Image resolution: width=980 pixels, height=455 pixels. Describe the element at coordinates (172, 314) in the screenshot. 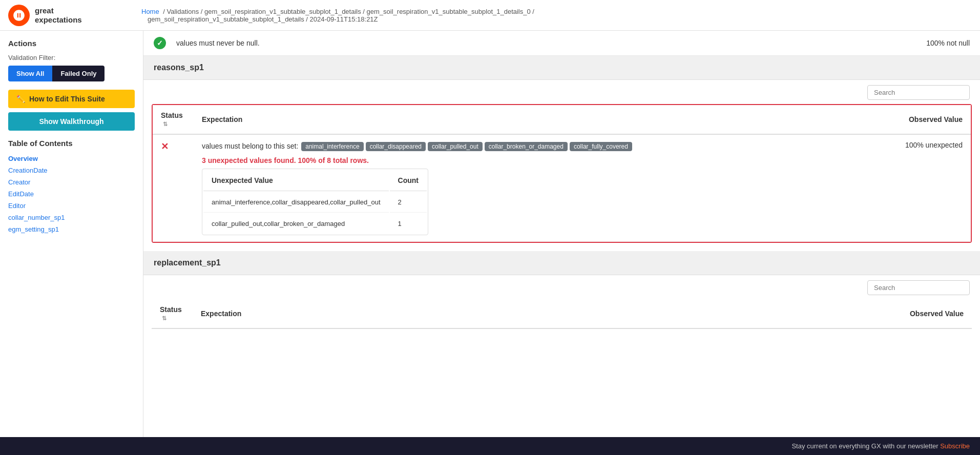

I see `rep-col-status: Status ⇅` at that location.